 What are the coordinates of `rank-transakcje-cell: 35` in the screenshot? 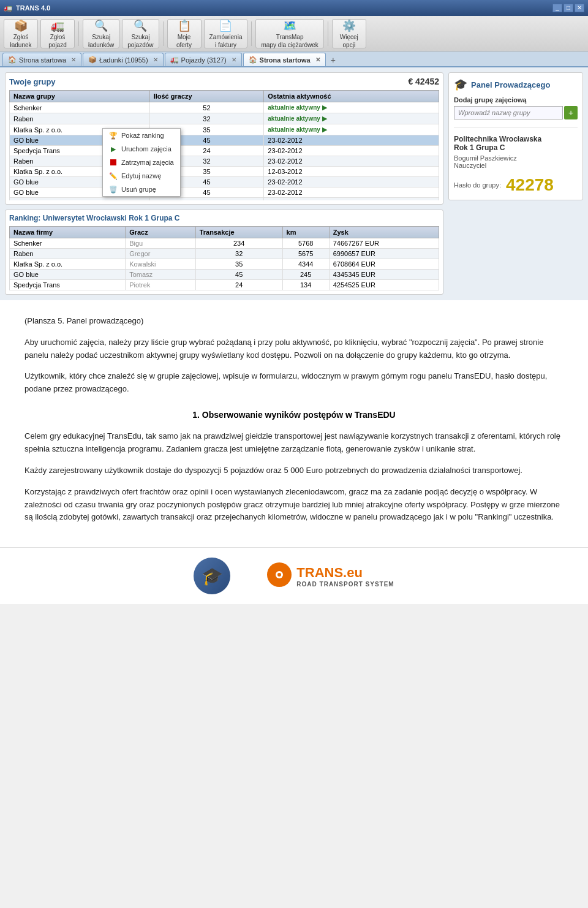 It's located at (239, 265).